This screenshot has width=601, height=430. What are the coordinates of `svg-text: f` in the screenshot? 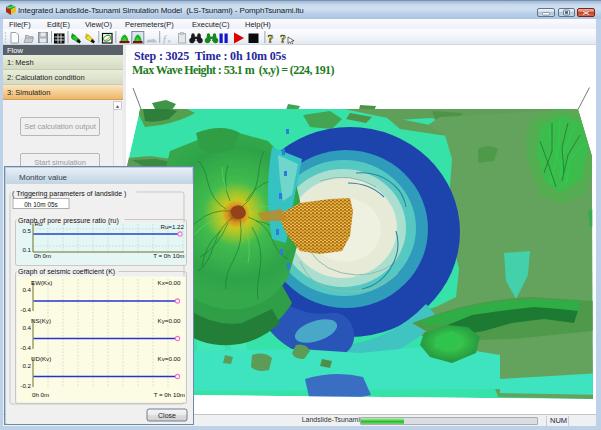 It's located at (165, 40).